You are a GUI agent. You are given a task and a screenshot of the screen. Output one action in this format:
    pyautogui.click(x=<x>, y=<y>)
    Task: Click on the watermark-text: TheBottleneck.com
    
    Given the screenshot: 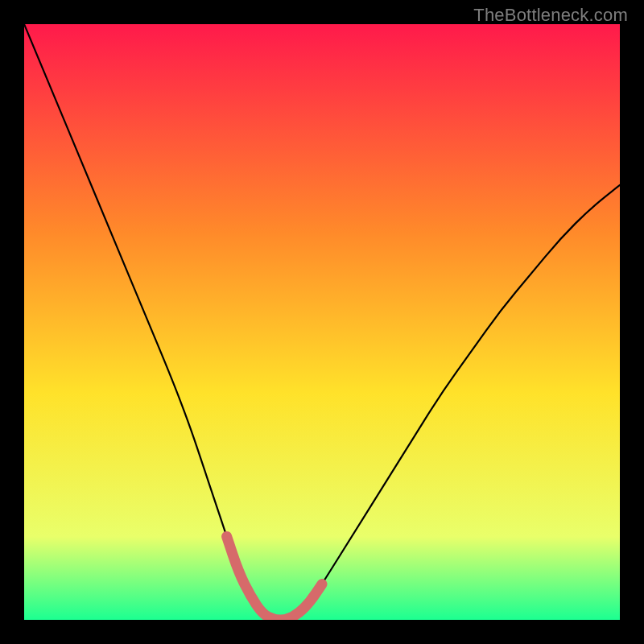 What is the action you would take?
    pyautogui.click(x=551, y=15)
    